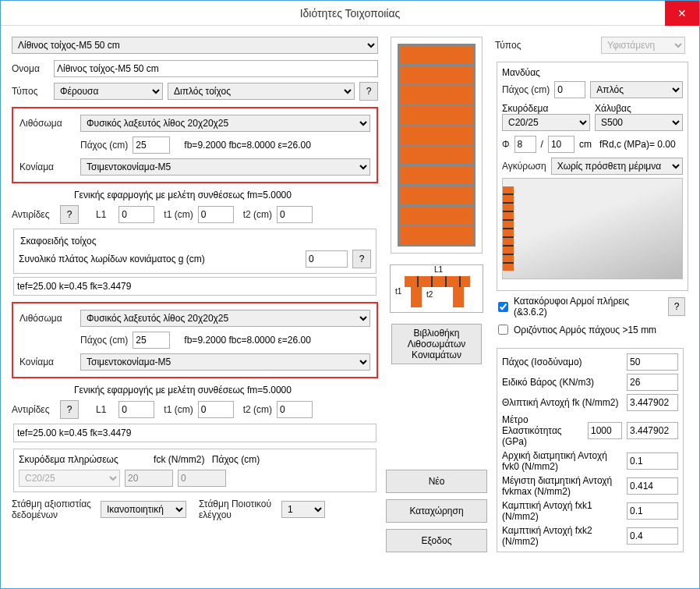 Image resolution: width=700 pixels, height=589 pixels. I want to click on reliability-label: Στάθμη αξιοπιστίας δεδομένων, so click(54, 509).